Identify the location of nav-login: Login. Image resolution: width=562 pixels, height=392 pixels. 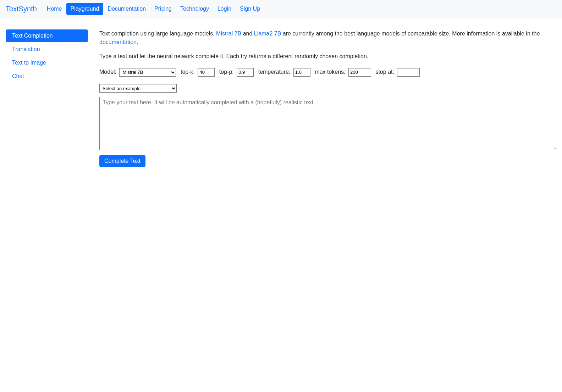
(224, 9).